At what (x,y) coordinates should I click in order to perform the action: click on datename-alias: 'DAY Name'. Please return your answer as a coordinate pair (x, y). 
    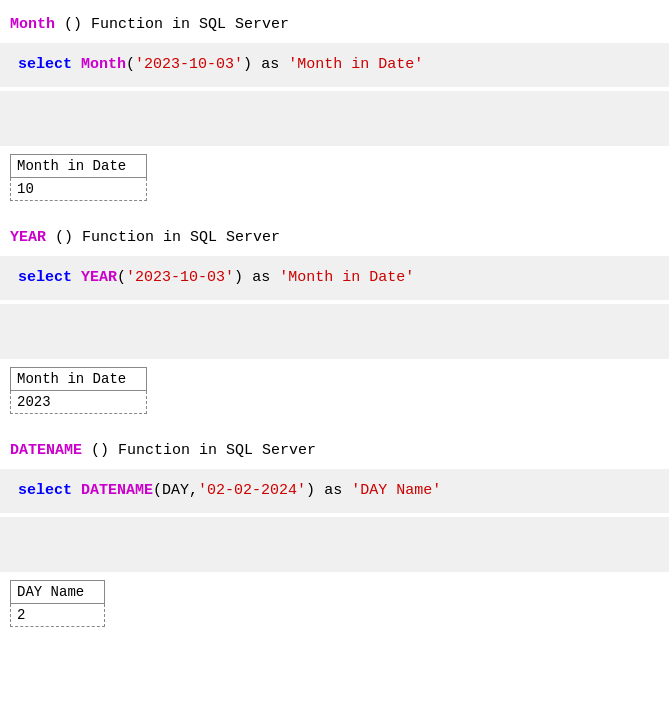
    Looking at the image, I should click on (396, 490).